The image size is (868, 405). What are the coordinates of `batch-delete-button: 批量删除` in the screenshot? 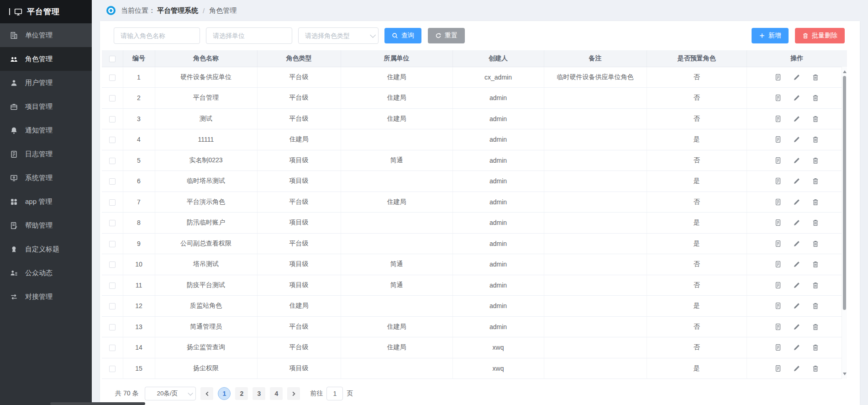 It's located at (820, 36).